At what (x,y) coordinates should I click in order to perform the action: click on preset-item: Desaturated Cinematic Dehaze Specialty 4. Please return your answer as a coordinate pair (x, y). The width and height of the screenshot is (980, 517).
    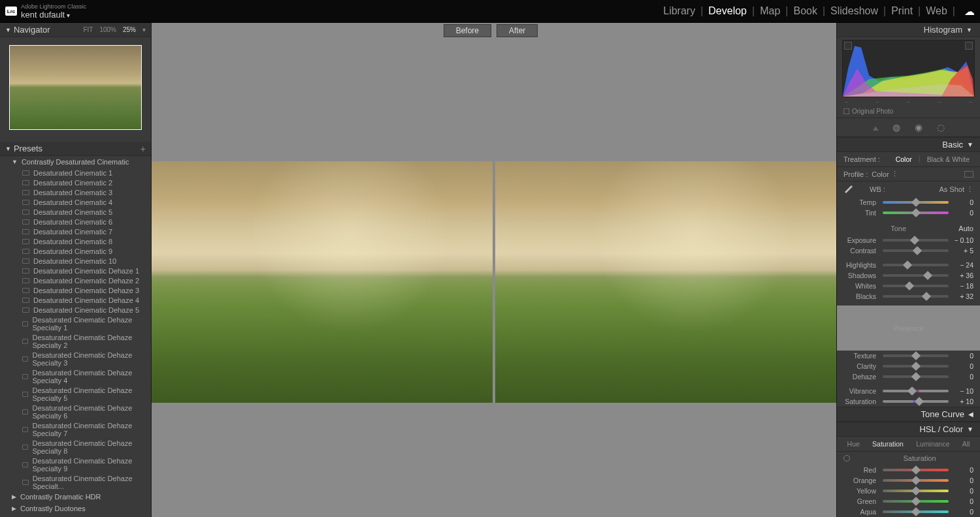
    Looking at the image, I should click on (76, 376).